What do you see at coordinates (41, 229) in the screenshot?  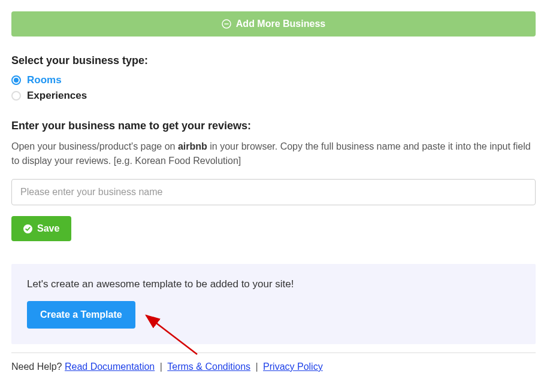 I see `save-button: Save` at bounding box center [41, 229].